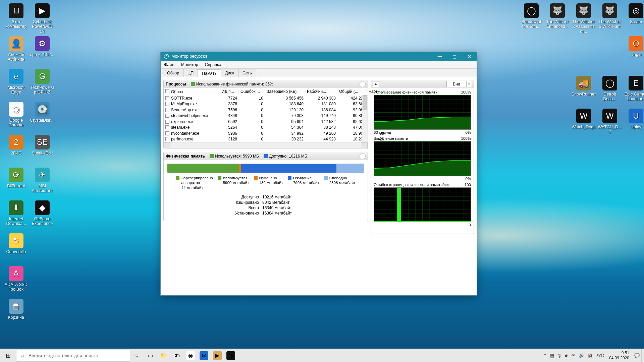 The height and width of the screenshot is (362, 644). What do you see at coordinates (173, 73) in the screenshot?
I see `tab-overview: Обзор` at bounding box center [173, 73].